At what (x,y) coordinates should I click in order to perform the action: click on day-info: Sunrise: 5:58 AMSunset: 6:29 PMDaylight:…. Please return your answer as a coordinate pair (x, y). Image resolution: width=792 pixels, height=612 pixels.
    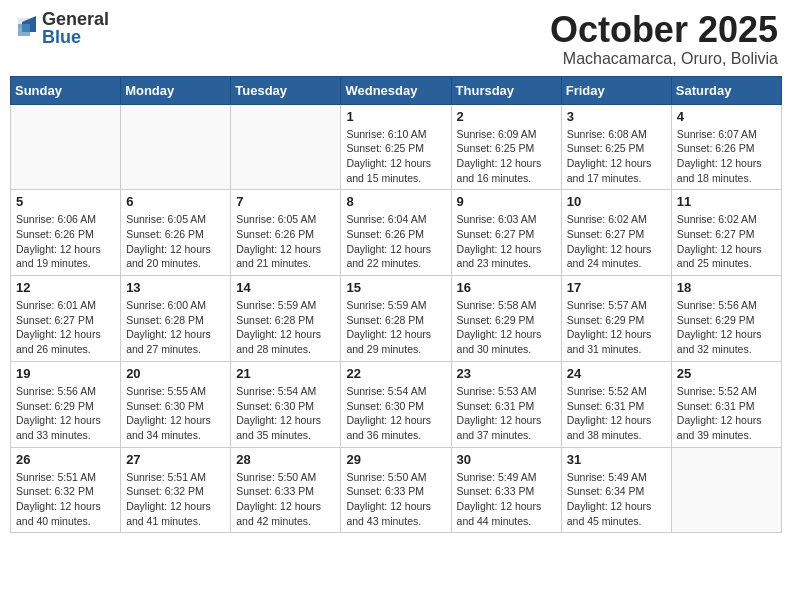
    Looking at the image, I should click on (506, 328).